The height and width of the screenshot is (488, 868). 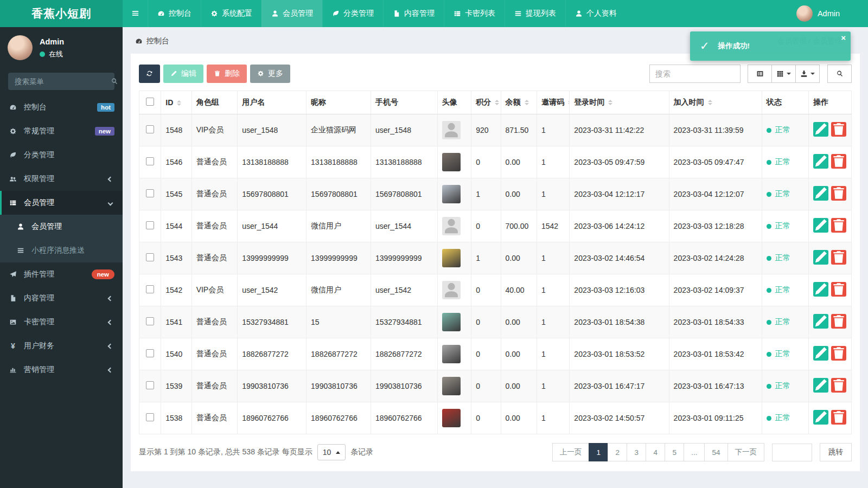 What do you see at coordinates (161, 14) in the screenshot?
I see `dashboard-icon` at bounding box center [161, 14].